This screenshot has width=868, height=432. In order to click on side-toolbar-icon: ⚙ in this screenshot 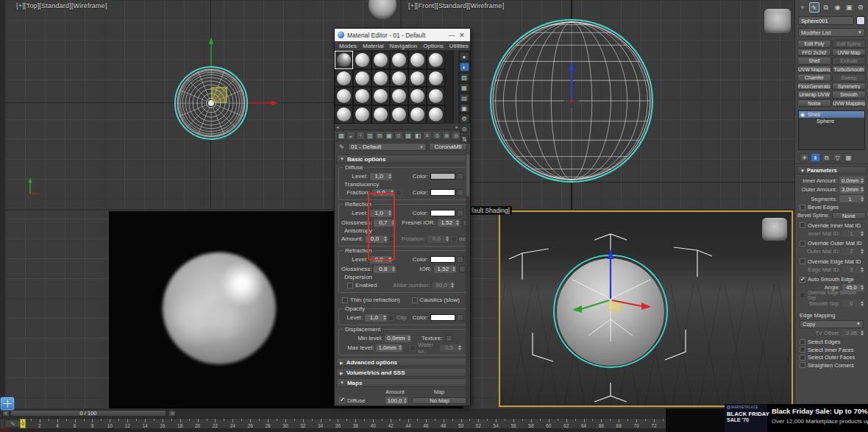, I will do `click(465, 118)`.